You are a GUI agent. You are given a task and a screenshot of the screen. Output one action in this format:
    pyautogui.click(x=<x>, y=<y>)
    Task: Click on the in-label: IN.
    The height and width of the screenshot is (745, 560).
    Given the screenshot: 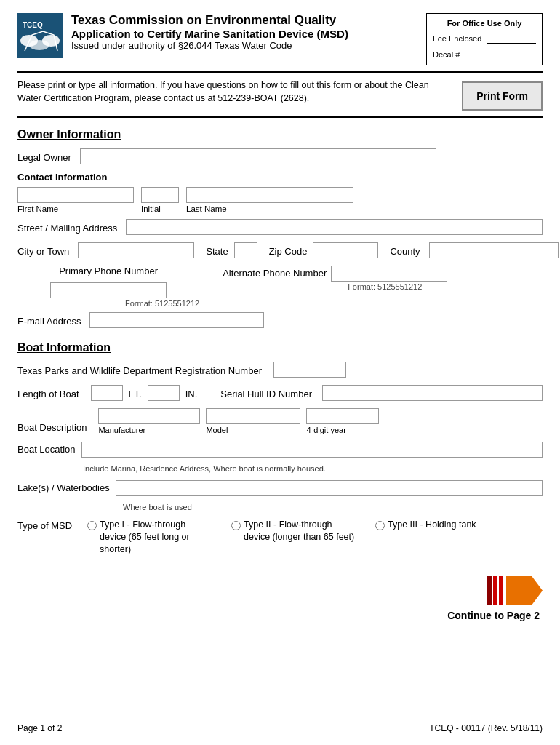 What is the action you would take?
    pyautogui.click(x=192, y=394)
    